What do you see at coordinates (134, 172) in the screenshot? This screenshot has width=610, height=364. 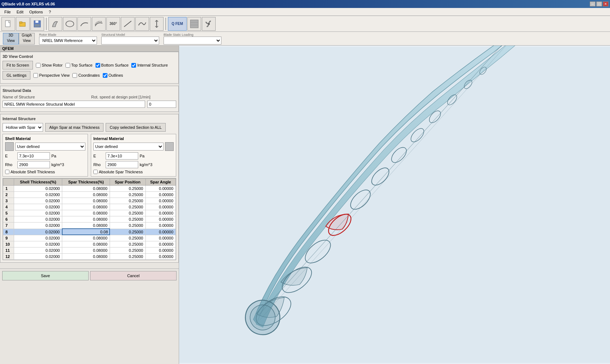 I see `int-abs-check: Absolute Spar Thickness` at bounding box center [134, 172].